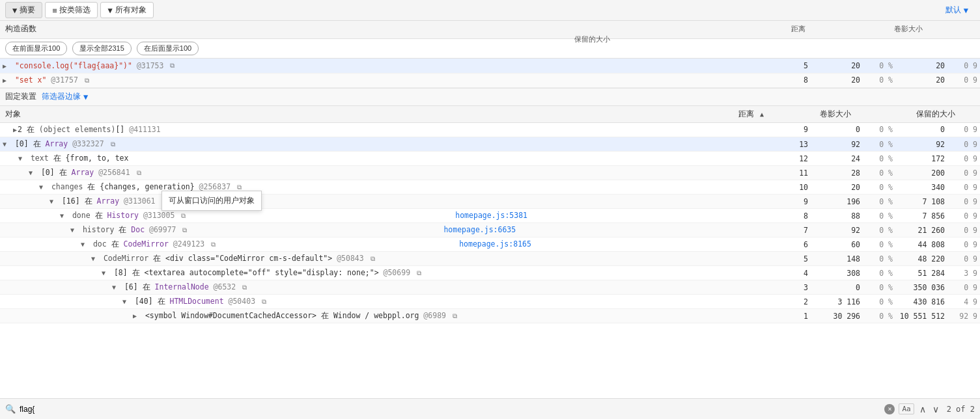 This screenshot has width=980, height=419. Describe the element at coordinates (109, 201) in the screenshot. I see `obj-row-5-text: [16] 在 Array @313061` at that location.